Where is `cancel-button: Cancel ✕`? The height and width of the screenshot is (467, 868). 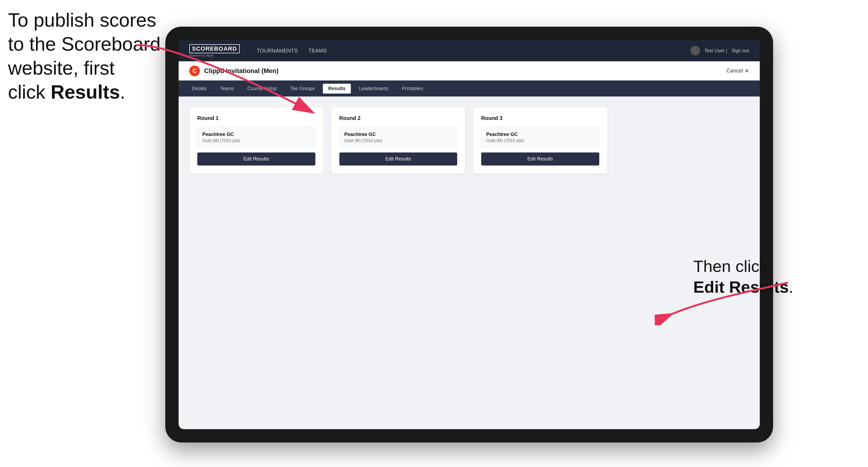 cancel-button: Cancel ✕ is located at coordinates (738, 71).